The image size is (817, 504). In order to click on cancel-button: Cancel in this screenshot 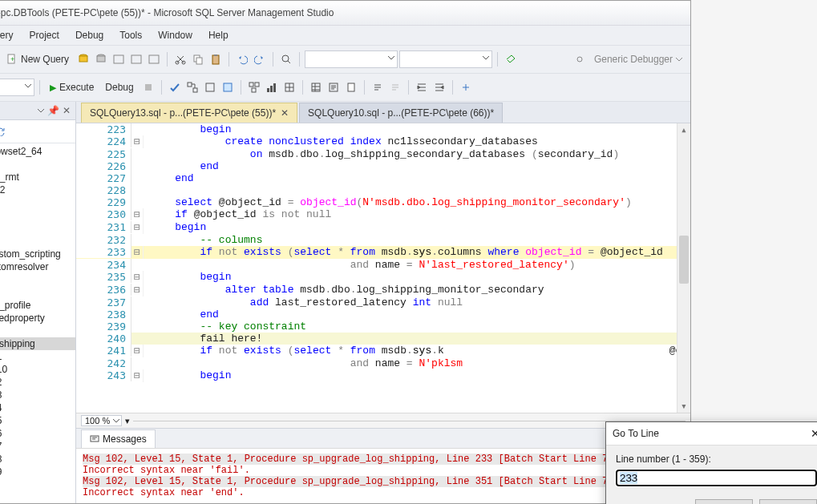, I will do `click(788, 502)`.